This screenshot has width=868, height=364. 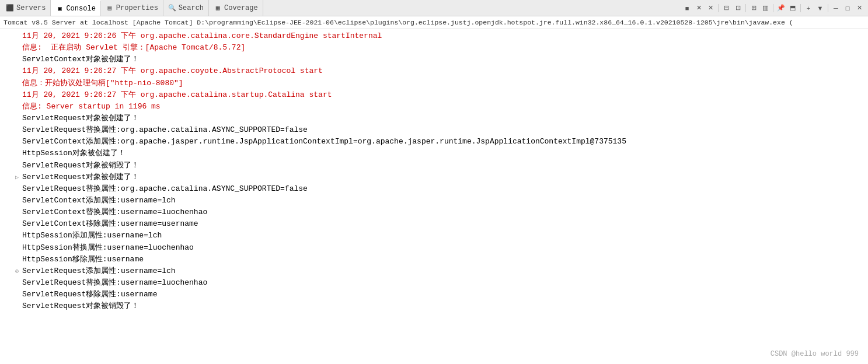 I want to click on line-text: 11月 20, 2021 9:26:27 下午 org.apache.coyot…, so click(x=444, y=71).